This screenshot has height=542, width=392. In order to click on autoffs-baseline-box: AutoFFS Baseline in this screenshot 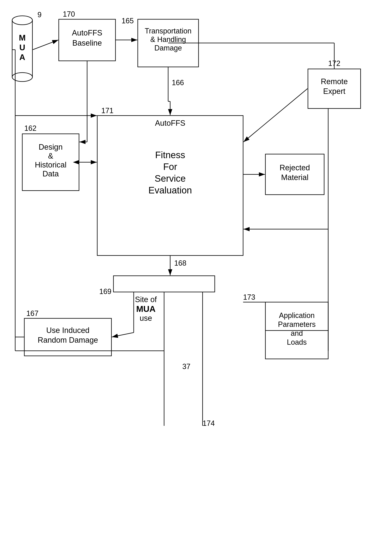, I will do `click(87, 40)`.